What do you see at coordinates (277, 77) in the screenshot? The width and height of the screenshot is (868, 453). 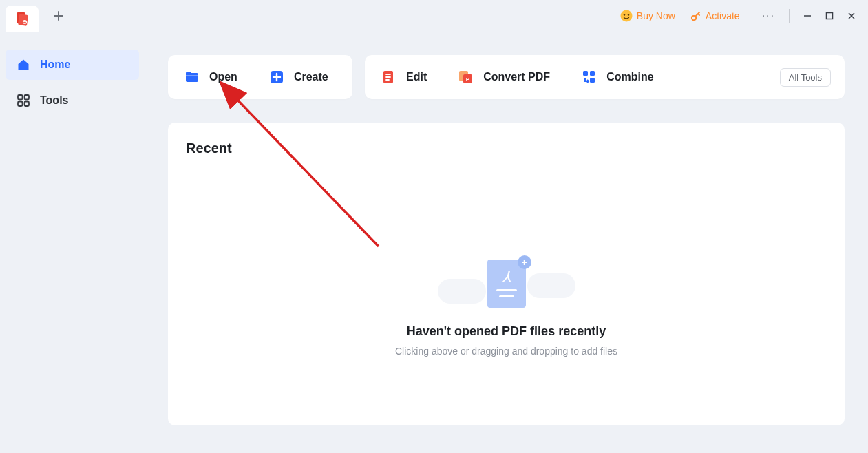 I see `create-icon` at bounding box center [277, 77].